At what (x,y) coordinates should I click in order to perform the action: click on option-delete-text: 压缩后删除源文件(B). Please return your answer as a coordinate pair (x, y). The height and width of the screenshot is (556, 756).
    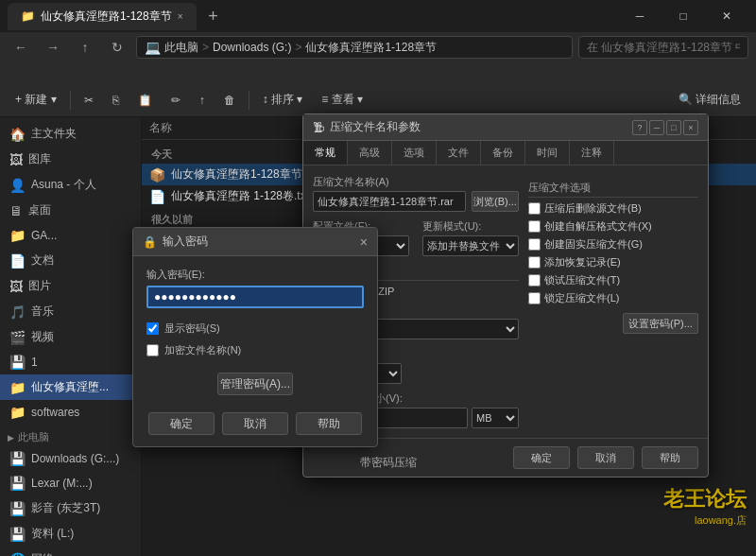
    Looking at the image, I should click on (593, 208).